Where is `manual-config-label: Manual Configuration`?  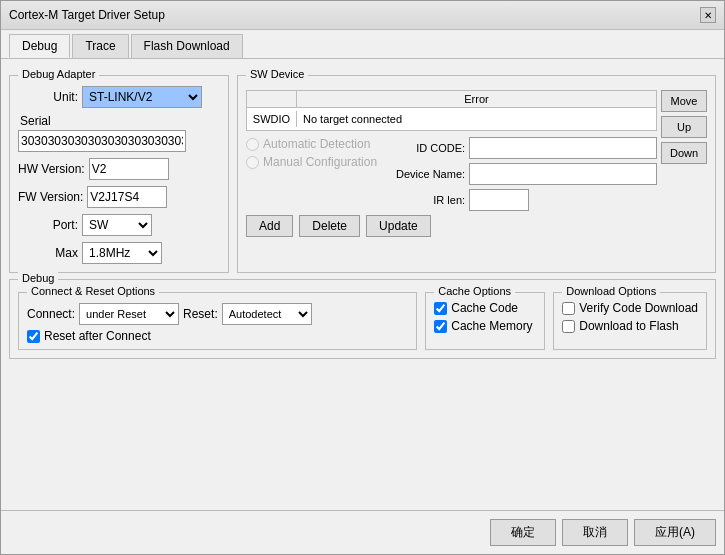
manual-config-label: Manual Configuration is located at coordinates (320, 162).